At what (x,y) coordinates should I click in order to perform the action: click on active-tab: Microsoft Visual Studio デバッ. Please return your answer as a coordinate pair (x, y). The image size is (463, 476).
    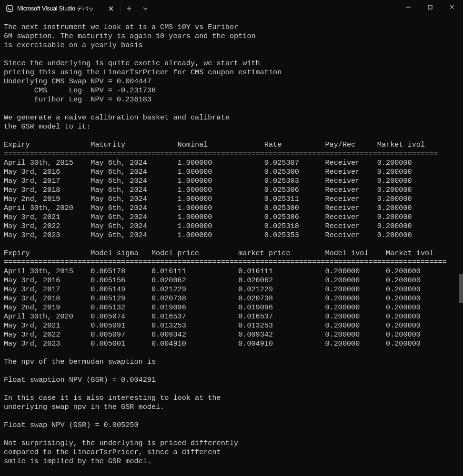
    Looking at the image, I should click on (60, 9).